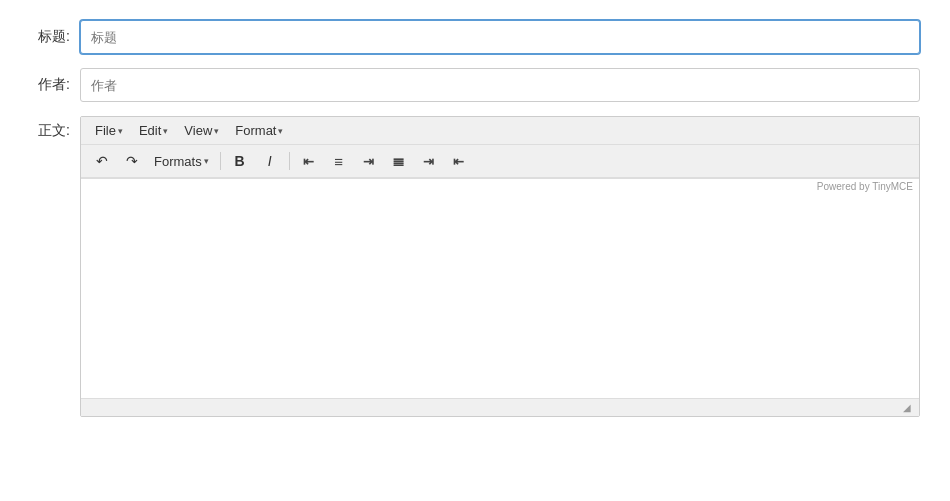  Describe the element at coordinates (399, 161) in the screenshot. I see `justify-button: ≣` at that location.